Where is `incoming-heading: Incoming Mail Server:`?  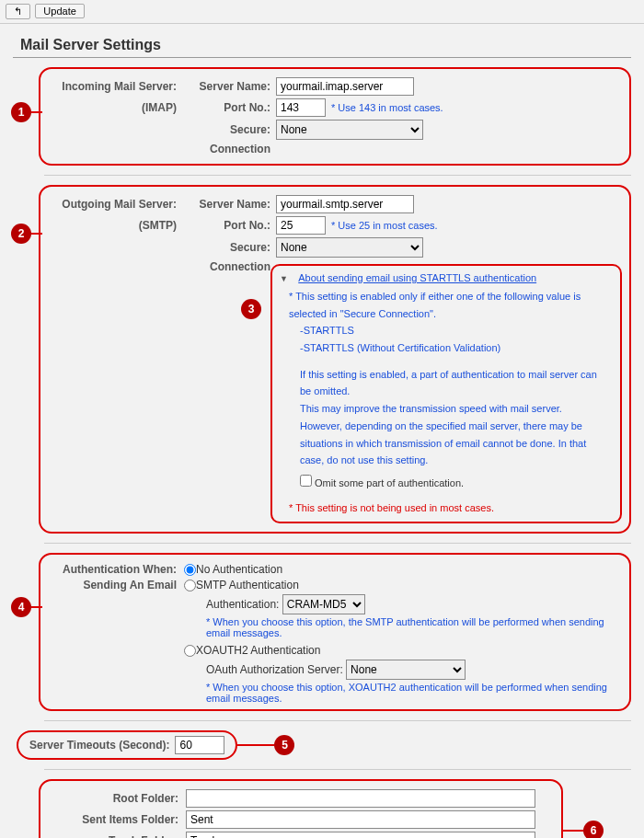
incoming-heading: Incoming Mail Server: is located at coordinates (116, 86).